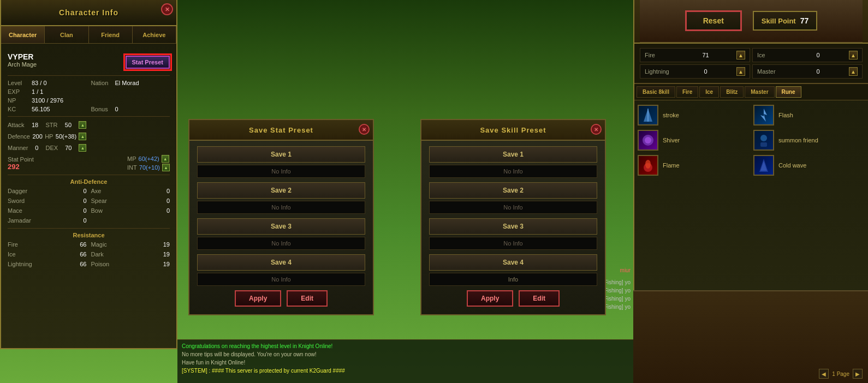 The image size is (868, 383). I want to click on tab-master-skill: Master, so click(759, 92).